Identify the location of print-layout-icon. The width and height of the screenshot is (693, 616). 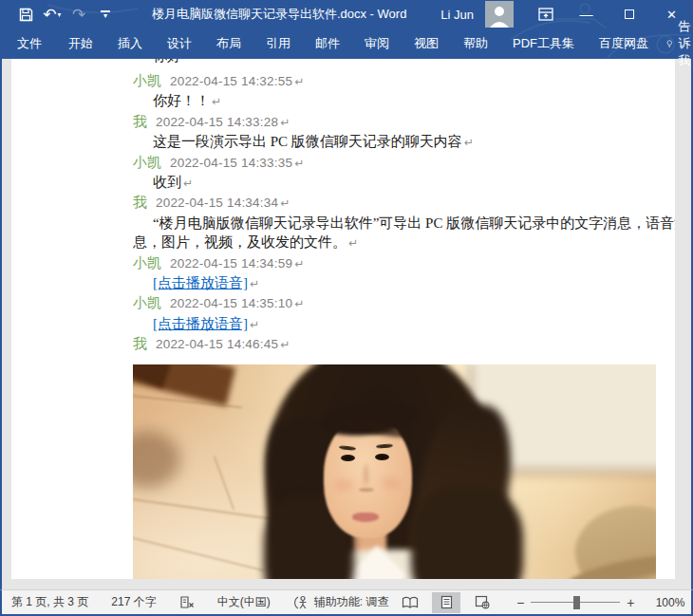
(446, 602).